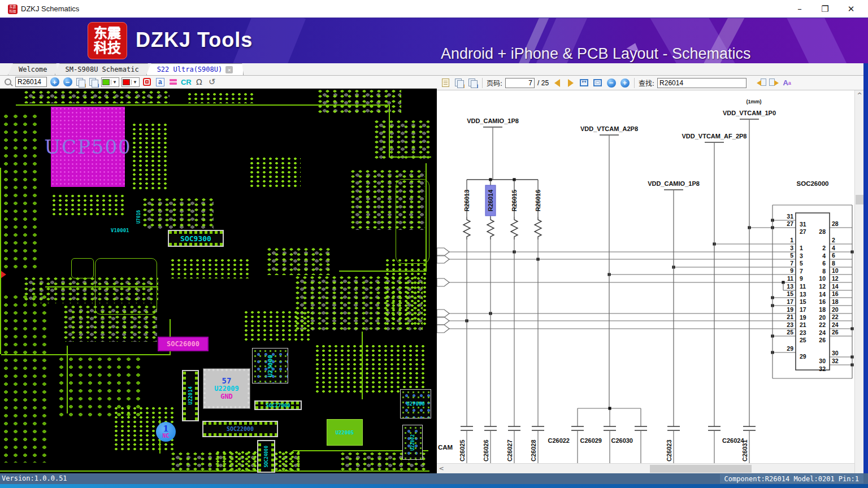  I want to click on measure-icon, so click(173, 82).